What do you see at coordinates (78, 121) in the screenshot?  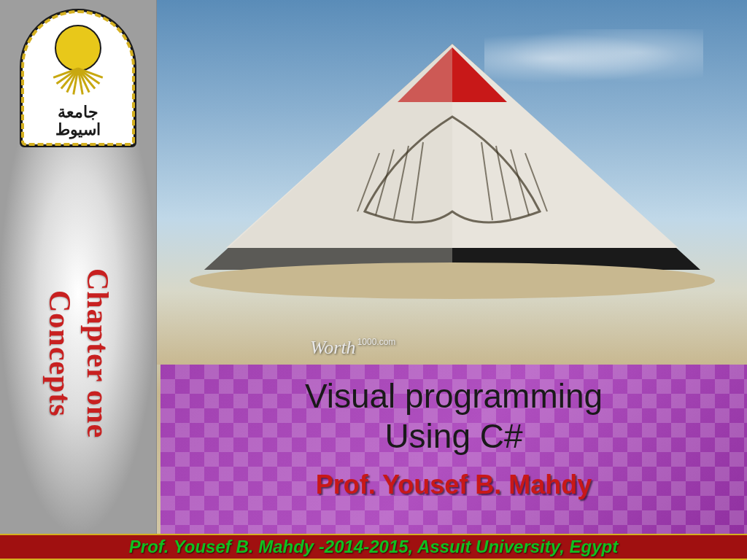 I see `logo-arabic-text: جامعة اسيوط` at bounding box center [78, 121].